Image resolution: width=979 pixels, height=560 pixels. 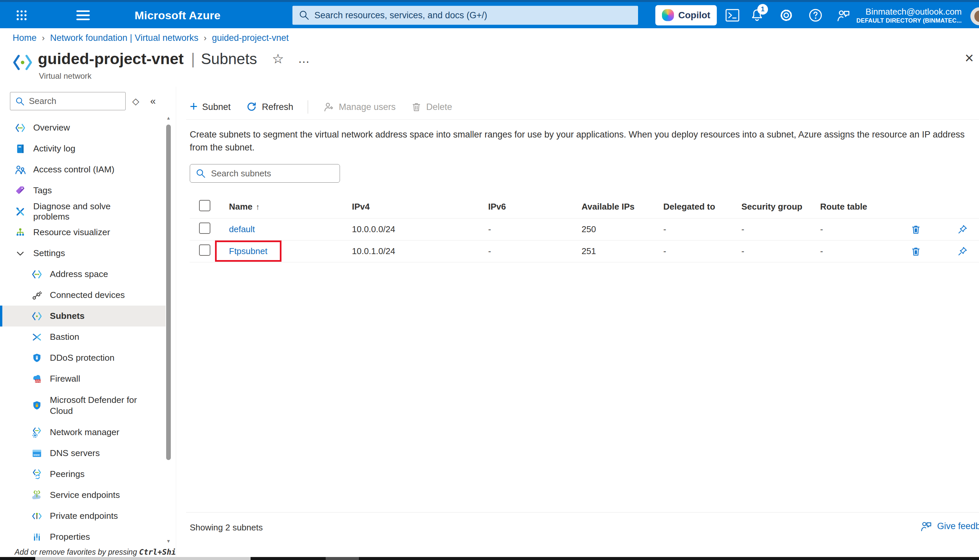 I want to click on avatar, so click(x=975, y=16).